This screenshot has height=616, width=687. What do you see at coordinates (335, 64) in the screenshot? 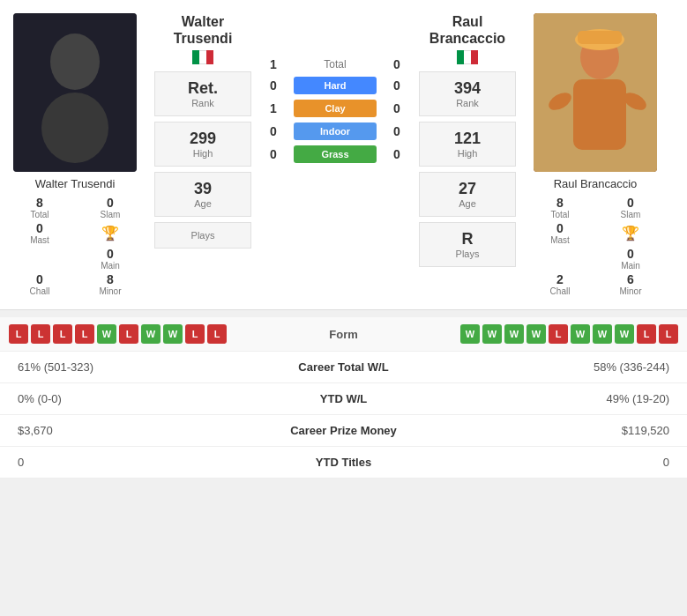
I see `total-row: 1 Total 0` at bounding box center [335, 64].